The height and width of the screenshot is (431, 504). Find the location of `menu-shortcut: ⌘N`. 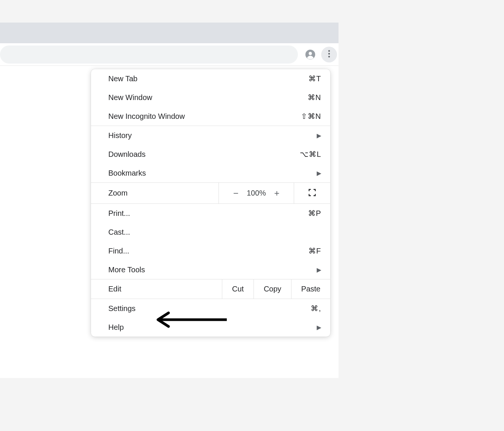

menu-shortcut: ⌘N is located at coordinates (314, 97).